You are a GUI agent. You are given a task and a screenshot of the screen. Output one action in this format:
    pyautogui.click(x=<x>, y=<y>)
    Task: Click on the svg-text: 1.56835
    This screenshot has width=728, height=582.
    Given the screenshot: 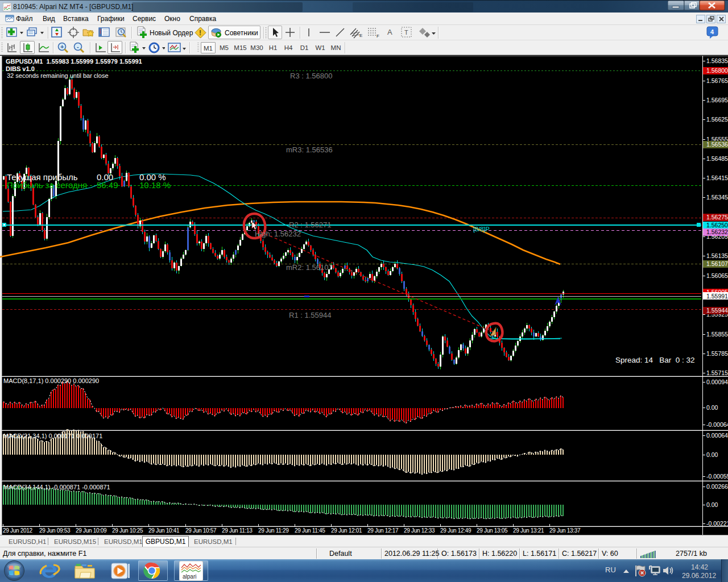 What is the action you would take?
    pyautogui.click(x=717, y=61)
    